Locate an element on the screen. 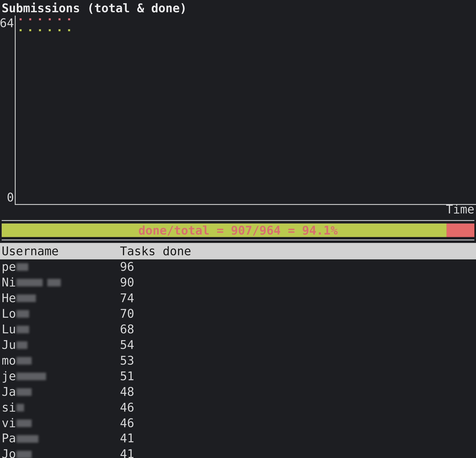  username-cell: pe is located at coordinates (61, 267).